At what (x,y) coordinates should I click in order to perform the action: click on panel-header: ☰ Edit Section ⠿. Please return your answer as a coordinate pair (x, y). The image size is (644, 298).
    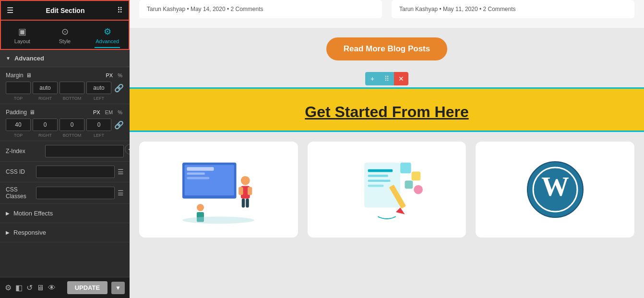
    Looking at the image, I should click on (65, 11).